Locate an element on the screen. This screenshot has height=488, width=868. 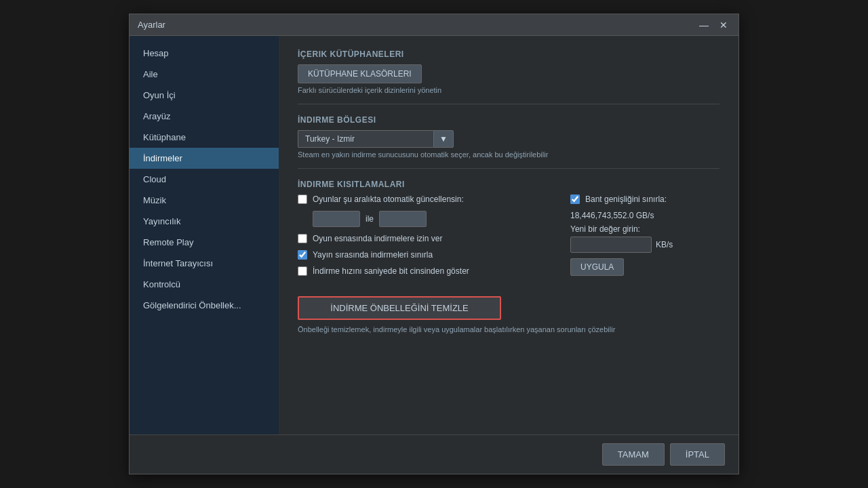
region-dropdown-row: Turkey - Izmir ▼ is located at coordinates (509, 139).